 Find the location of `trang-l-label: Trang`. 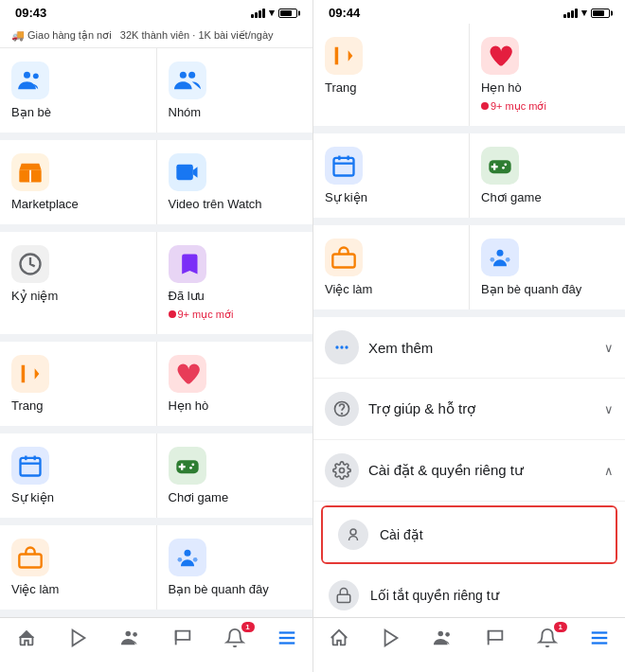

trang-l-label: Trang is located at coordinates (27, 405).